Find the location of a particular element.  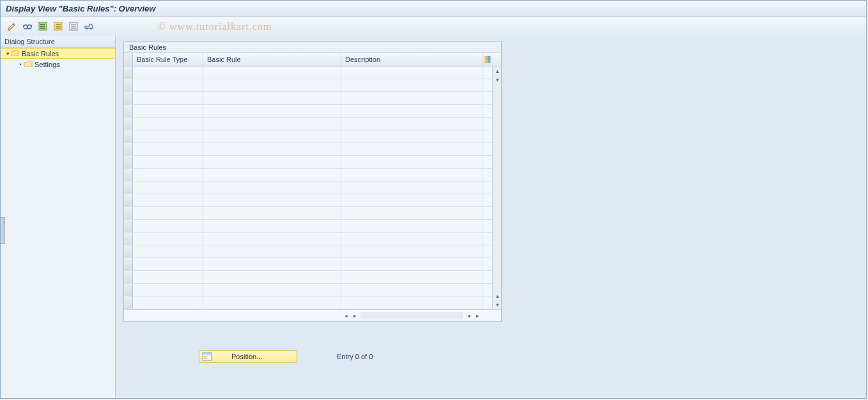

scroll-down-icon: ▴ is located at coordinates (497, 296).